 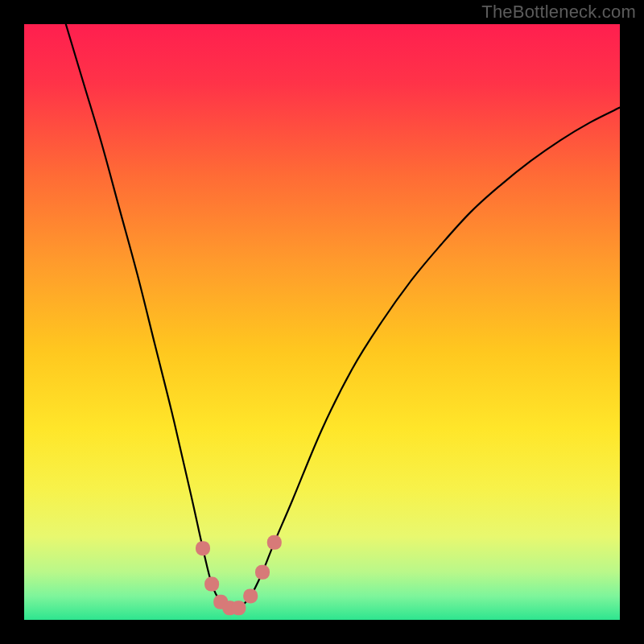 What do you see at coordinates (559, 12) in the screenshot?
I see `watermark-text: TheBottleneck.com` at bounding box center [559, 12].